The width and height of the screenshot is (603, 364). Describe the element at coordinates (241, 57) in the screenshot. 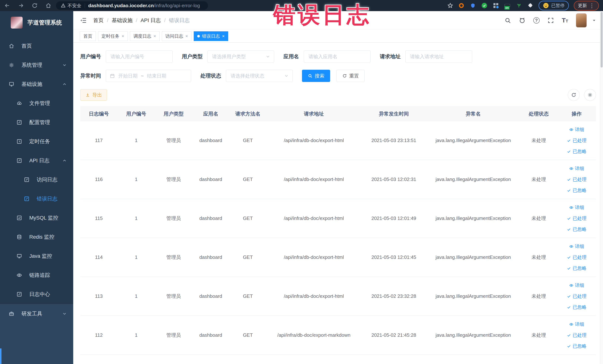

I see `user-type-select: 请选择用户类型` at that location.